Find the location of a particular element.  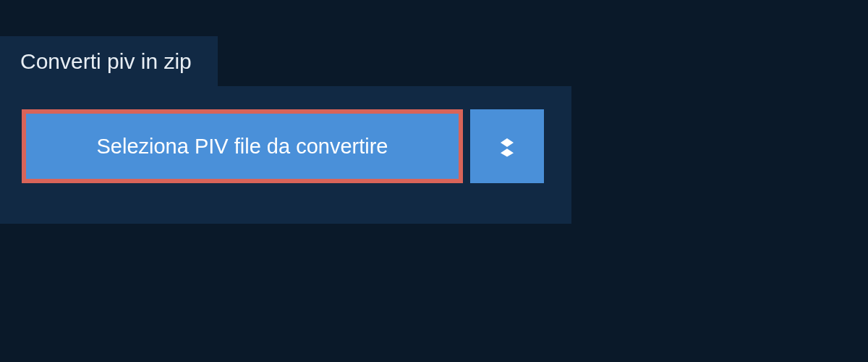

dropbox-icon is located at coordinates (507, 146).